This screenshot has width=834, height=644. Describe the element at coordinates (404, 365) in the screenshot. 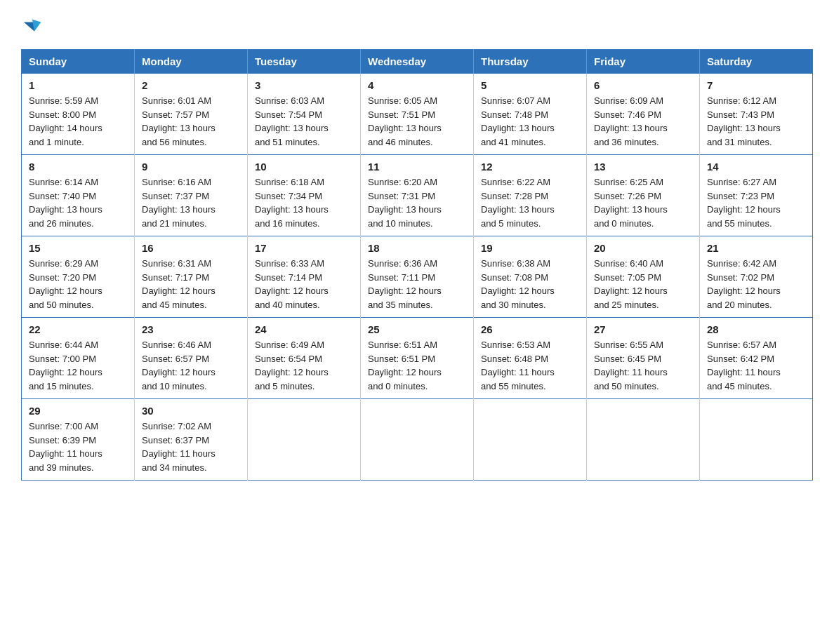

I see `day-info: Sunrise: 6:51 AMSunset: 6:51 PMDaylight:…` at that location.